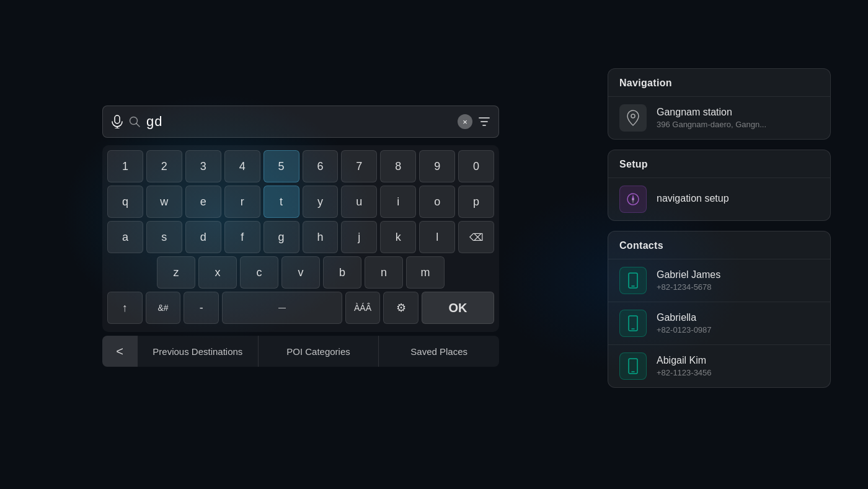  What do you see at coordinates (218, 272) in the screenshot?
I see `key-x: x` at bounding box center [218, 272].